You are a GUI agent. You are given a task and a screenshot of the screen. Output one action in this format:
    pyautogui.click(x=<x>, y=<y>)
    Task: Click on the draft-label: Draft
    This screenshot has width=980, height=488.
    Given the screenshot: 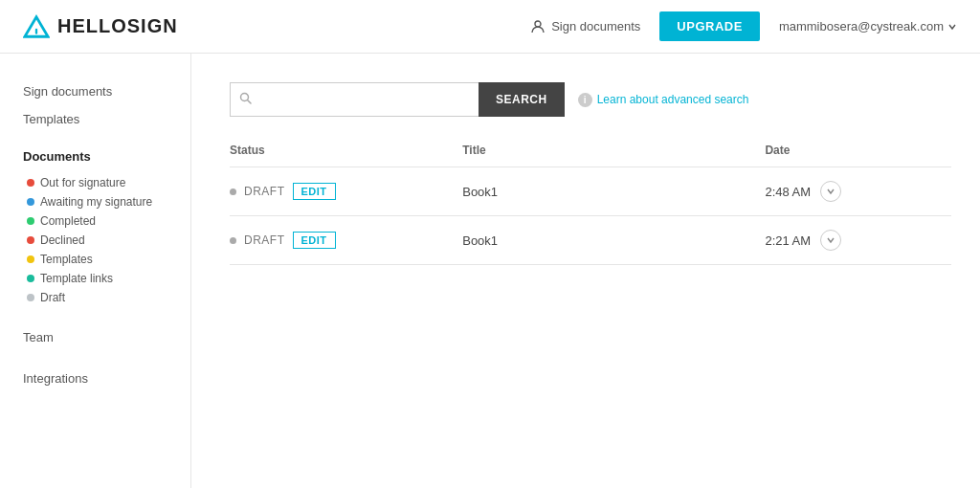 What is the action you would take?
    pyautogui.click(x=53, y=298)
    